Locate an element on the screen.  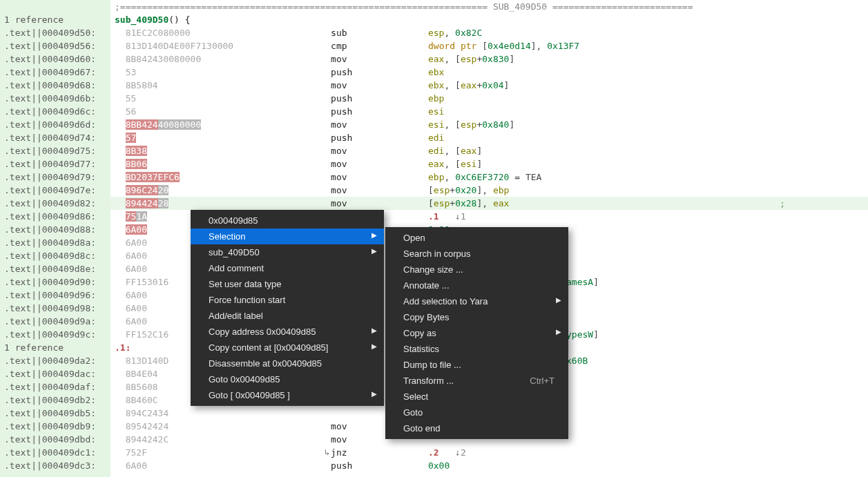
disasm-line: 813D140D4E00F7130000 cmp dword ptr [0x4e… is located at coordinates (489, 46).